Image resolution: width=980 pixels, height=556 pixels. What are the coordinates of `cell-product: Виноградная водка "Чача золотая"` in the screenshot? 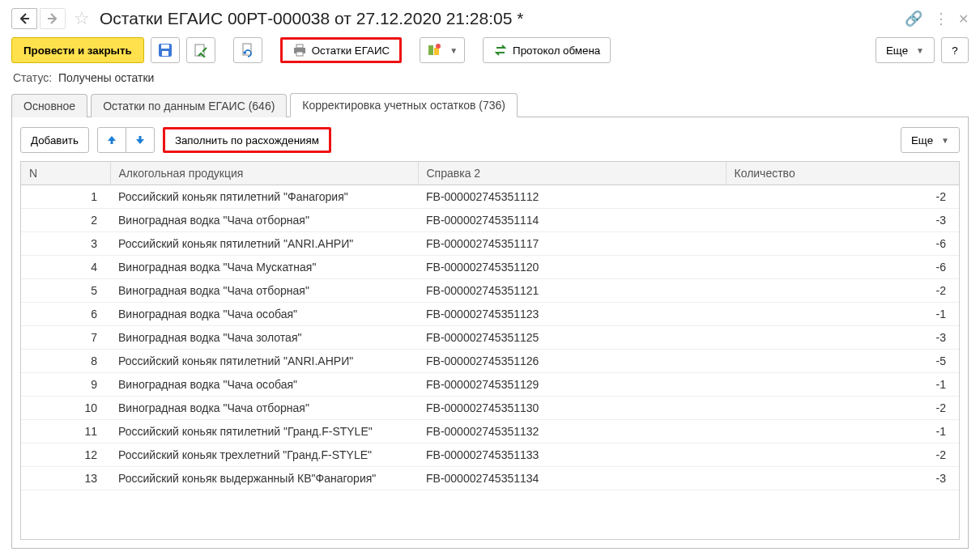 It's located at (264, 338).